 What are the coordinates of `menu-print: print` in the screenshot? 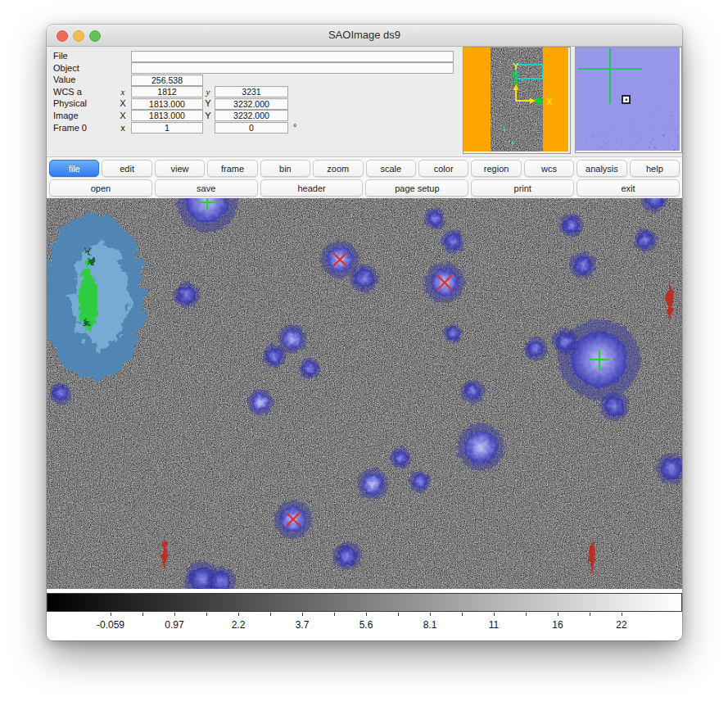 It's located at (522, 188).